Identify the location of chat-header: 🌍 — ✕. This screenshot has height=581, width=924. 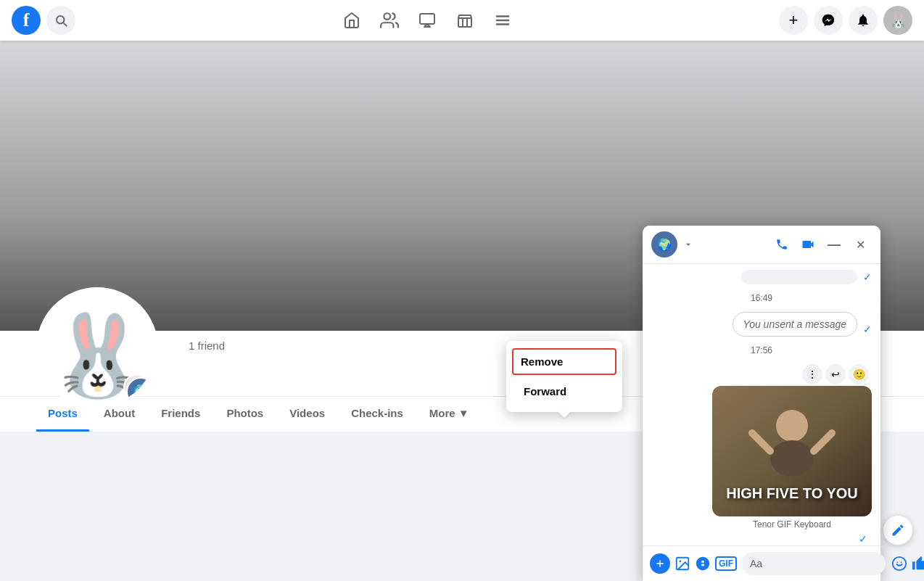
(762, 245).